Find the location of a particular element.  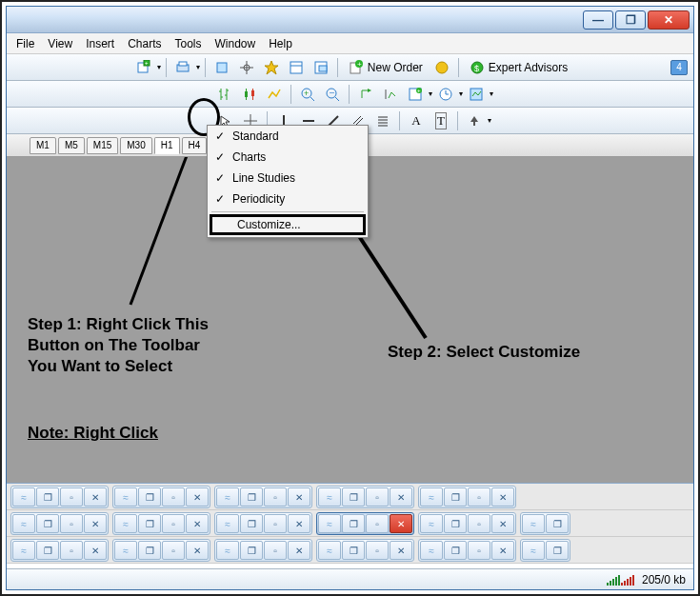

timeframe-tab-h4: H4 is located at coordinates (194, 146).